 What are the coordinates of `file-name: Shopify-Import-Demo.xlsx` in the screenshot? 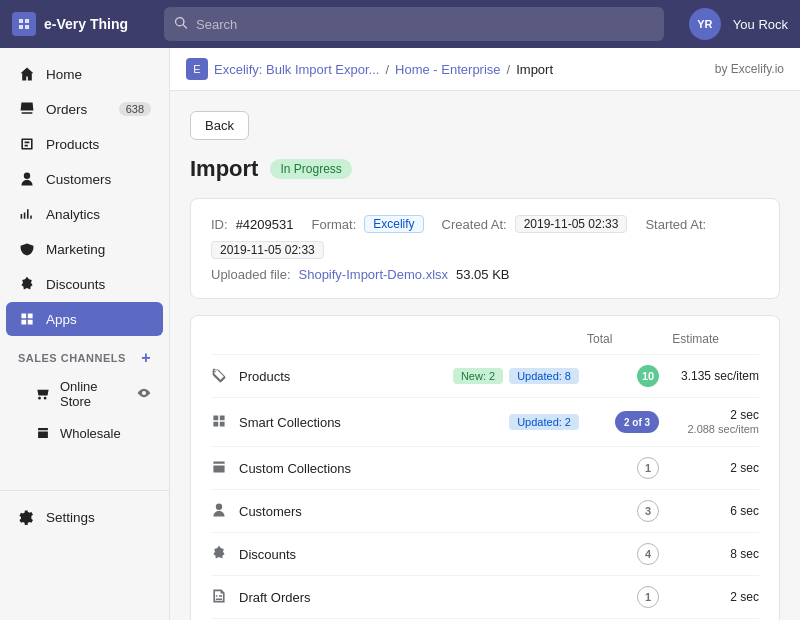 It's located at (374, 274).